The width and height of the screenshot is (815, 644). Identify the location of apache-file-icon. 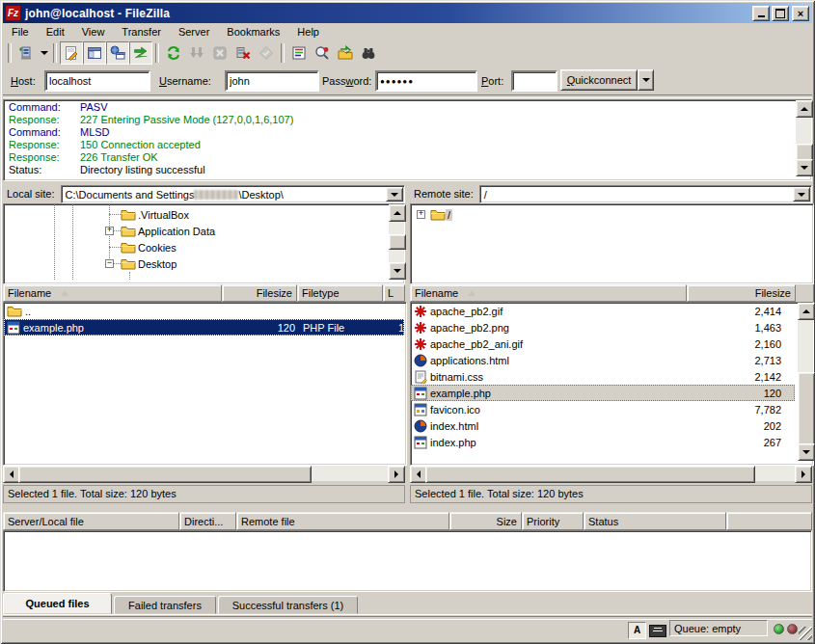
(421, 344).